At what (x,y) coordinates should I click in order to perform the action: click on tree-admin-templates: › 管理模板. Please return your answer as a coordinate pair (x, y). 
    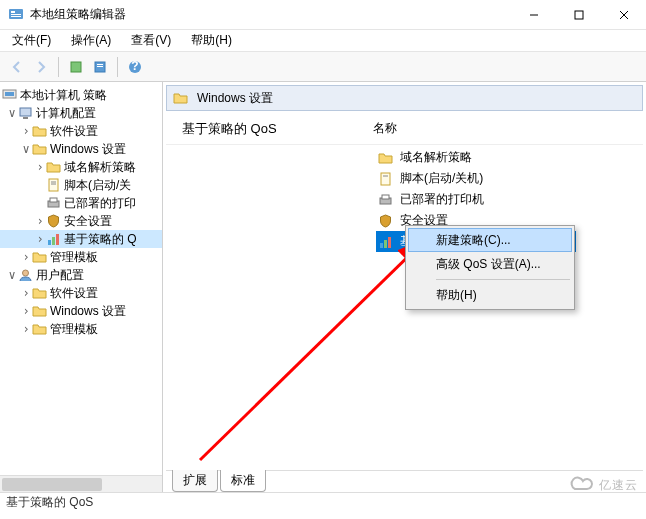
    Looking at the image, I should click on (81, 257).